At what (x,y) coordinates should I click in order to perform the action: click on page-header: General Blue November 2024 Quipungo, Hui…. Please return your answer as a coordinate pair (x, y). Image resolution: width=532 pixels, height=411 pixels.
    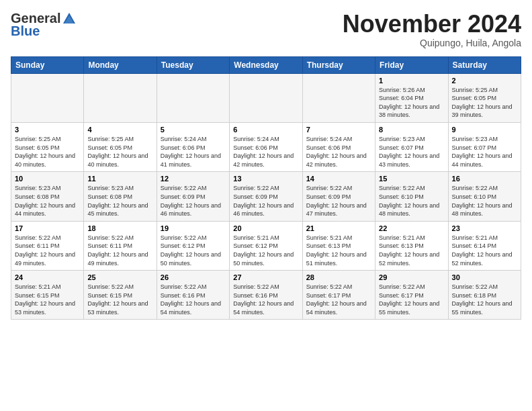
    Looking at the image, I should click on (266, 30).